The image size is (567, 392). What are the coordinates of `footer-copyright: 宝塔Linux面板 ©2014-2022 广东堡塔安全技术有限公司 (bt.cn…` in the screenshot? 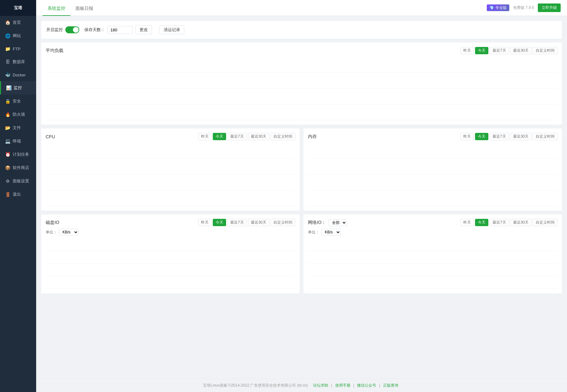 It's located at (256, 385).